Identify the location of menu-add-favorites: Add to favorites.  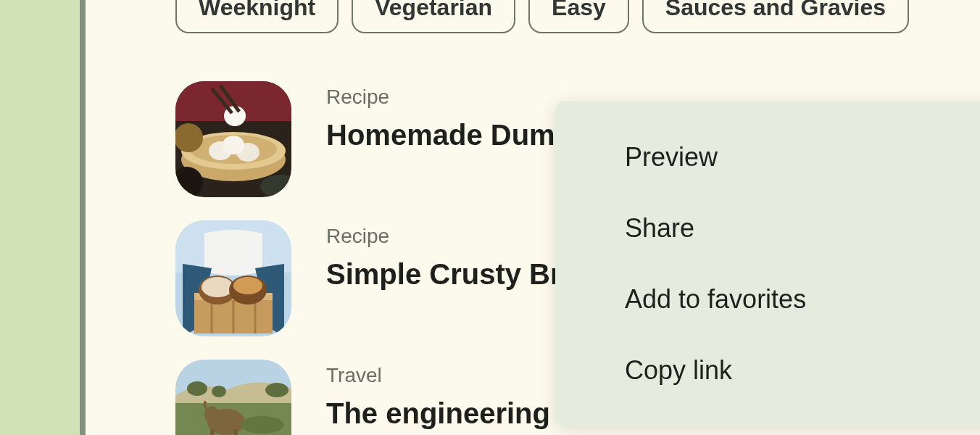
(768, 299).